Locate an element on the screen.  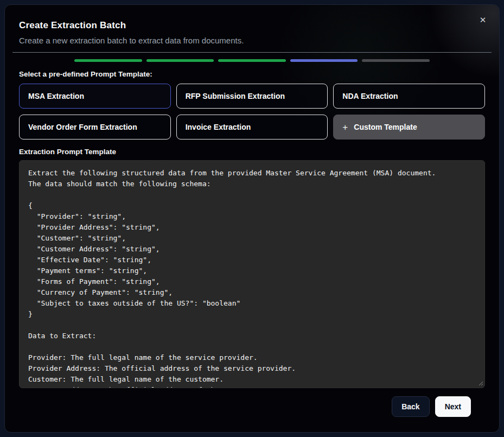
next-button: Next is located at coordinates (453, 407).